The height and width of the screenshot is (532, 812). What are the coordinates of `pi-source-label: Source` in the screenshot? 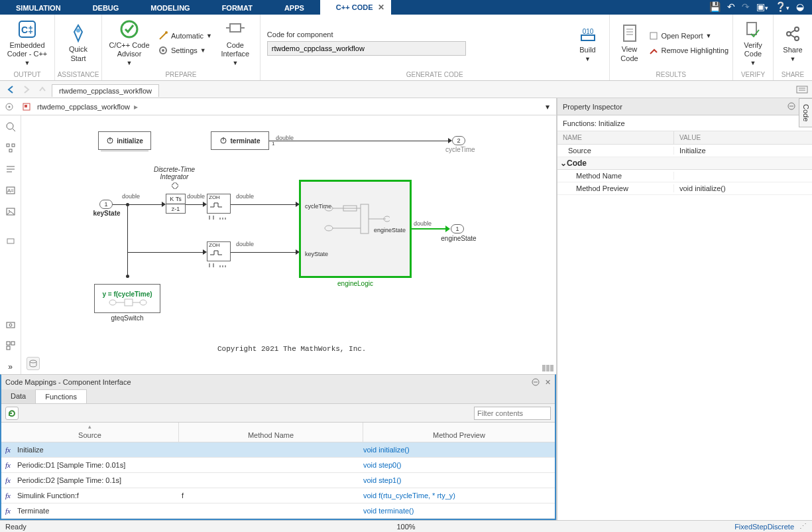 It's located at (616, 151).